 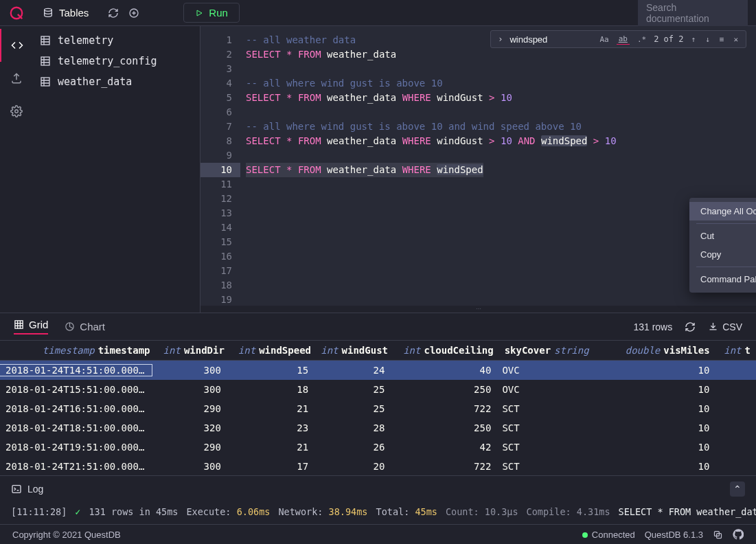 I want to click on refresh-icon, so click(x=113, y=13).